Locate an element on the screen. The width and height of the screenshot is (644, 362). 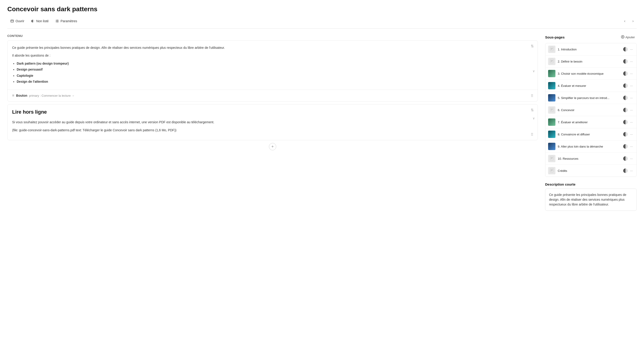
open-button: Ouvrir is located at coordinates (17, 21).